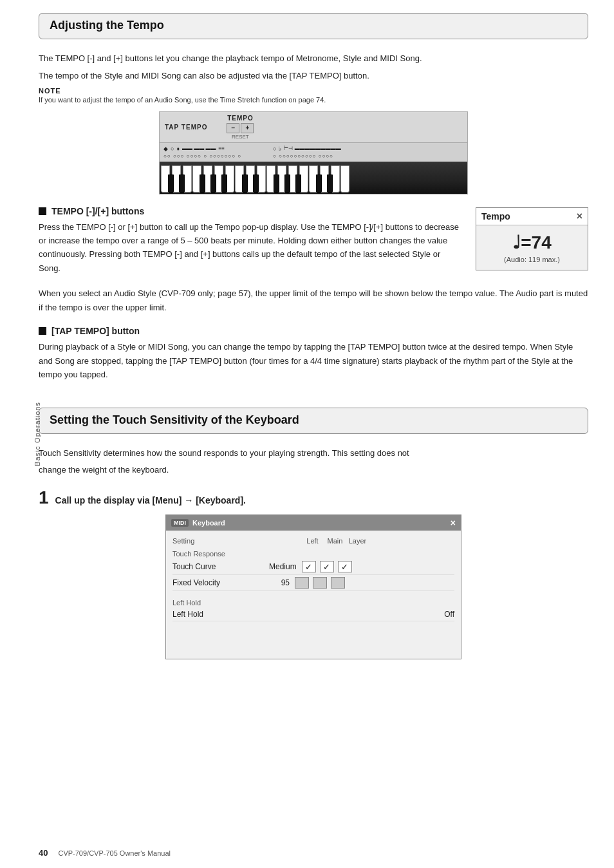 Image resolution: width=614 pixels, height=868 pixels. Describe the element at coordinates (186, 127) in the screenshot. I see `tap-label: TAP TEMPO` at that location.